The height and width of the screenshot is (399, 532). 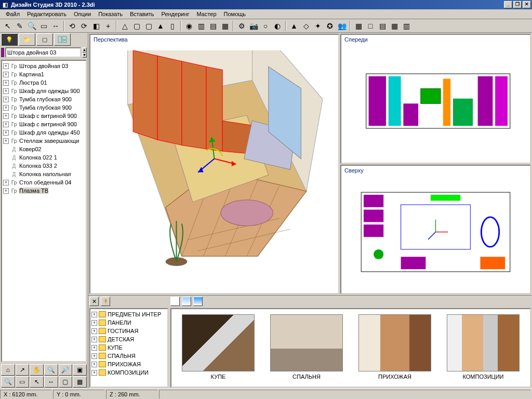 I want to click on catalog-up-button: ↟, so click(x=105, y=301).